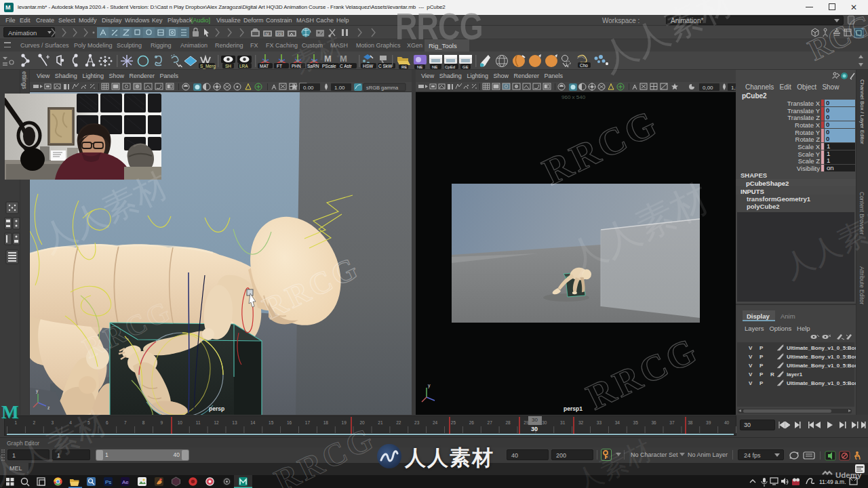 This screenshot has height=488, width=868. Describe the element at coordinates (125, 423) in the screenshot. I see `svg-text: 7` at that location.